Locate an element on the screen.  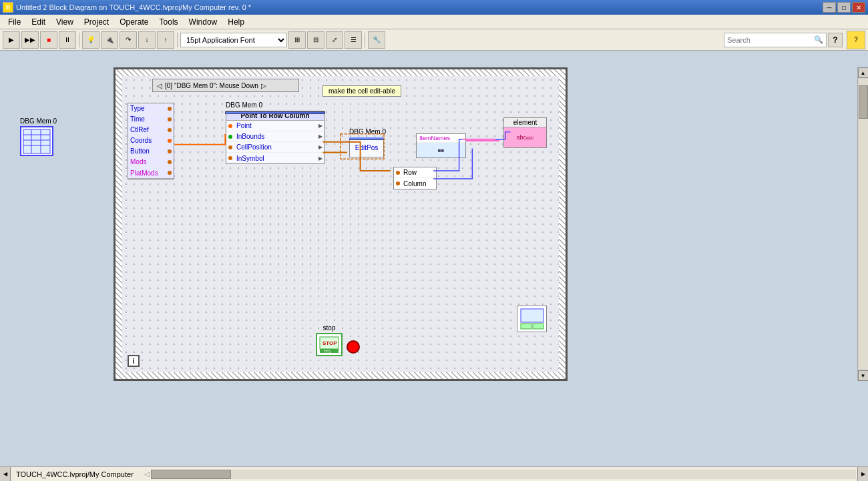
scroll-up-button: ▲ is located at coordinates (863, 73).